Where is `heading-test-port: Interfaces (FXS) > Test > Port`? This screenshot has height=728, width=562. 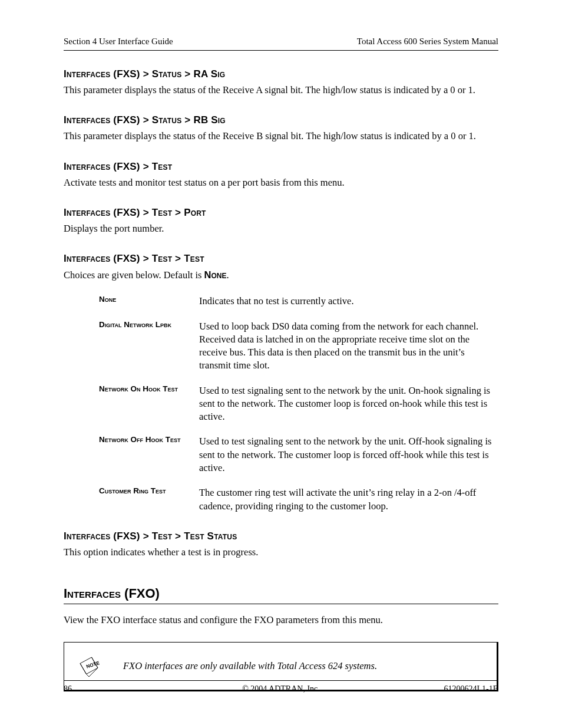 heading-test-port: Interfaces (FXS) > Test > Port is located at coordinates (281, 213).